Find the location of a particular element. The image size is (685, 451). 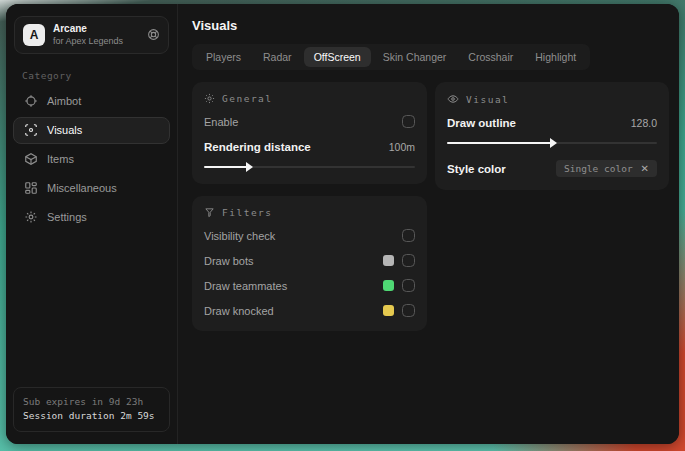

sun-icon is located at coordinates (210, 98).